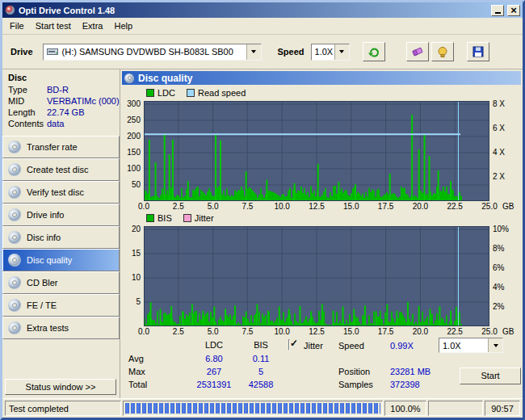  I want to click on sidebar-button-transfer-rate: Transfer rate, so click(61, 147).